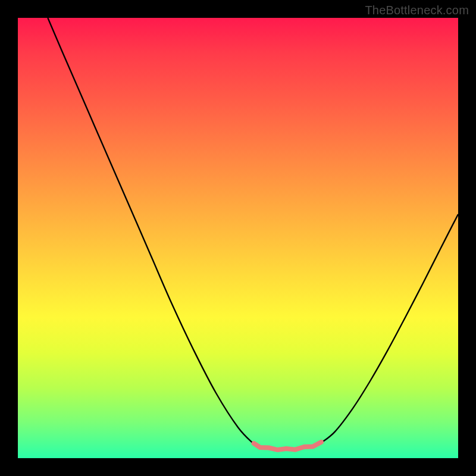 This screenshot has height=476, width=476. I want to click on watermark-text: TheBottleneck.com, so click(416, 11).